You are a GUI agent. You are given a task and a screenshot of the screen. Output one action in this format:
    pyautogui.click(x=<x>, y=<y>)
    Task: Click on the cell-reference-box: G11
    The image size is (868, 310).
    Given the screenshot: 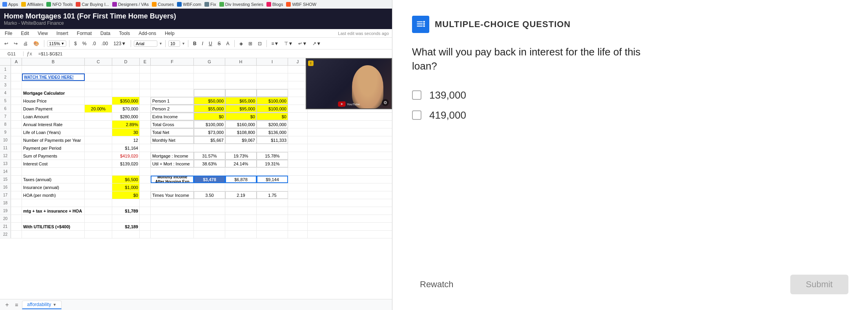 What is the action you would take?
    pyautogui.click(x=12, y=54)
    